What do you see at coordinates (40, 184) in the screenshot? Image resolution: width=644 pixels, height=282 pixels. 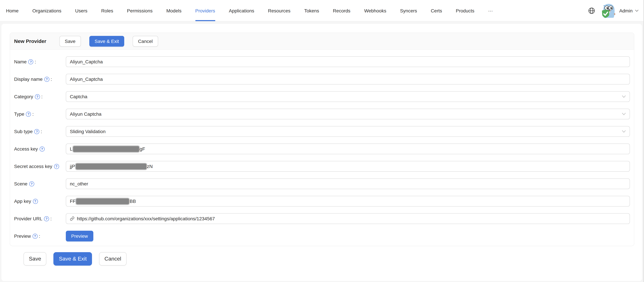 I see `scene-label: Scene ?` at bounding box center [40, 184].